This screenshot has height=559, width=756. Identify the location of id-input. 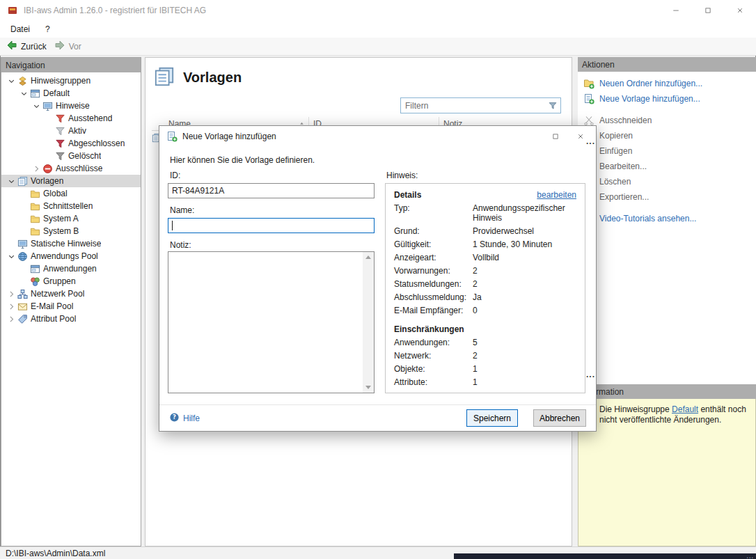
(271, 191).